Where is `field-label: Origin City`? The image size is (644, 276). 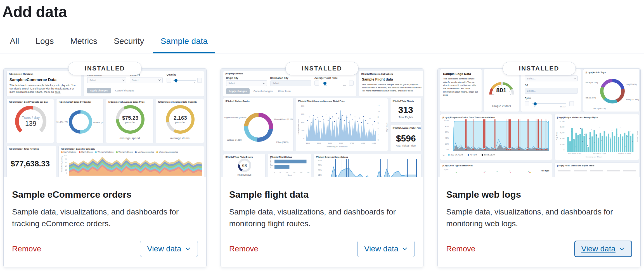
field-label: Origin City is located at coordinates (232, 78).